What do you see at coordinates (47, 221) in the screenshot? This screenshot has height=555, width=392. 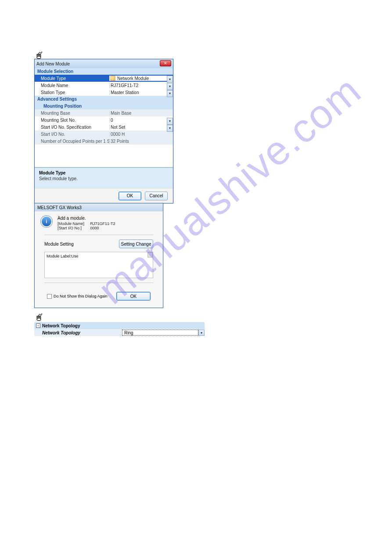 I see `info-icon: i` at bounding box center [47, 221].